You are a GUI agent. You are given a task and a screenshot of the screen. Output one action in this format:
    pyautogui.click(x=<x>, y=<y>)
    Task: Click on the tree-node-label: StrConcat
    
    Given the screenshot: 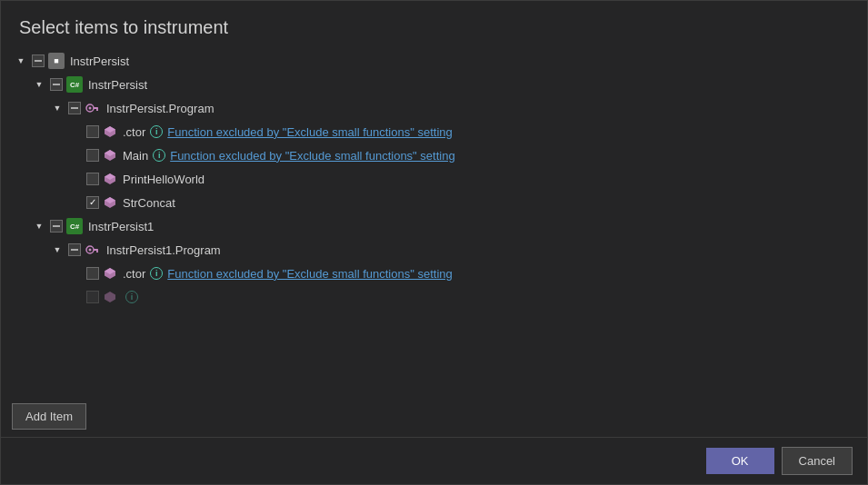 What is the action you would take?
    pyautogui.click(x=149, y=203)
    